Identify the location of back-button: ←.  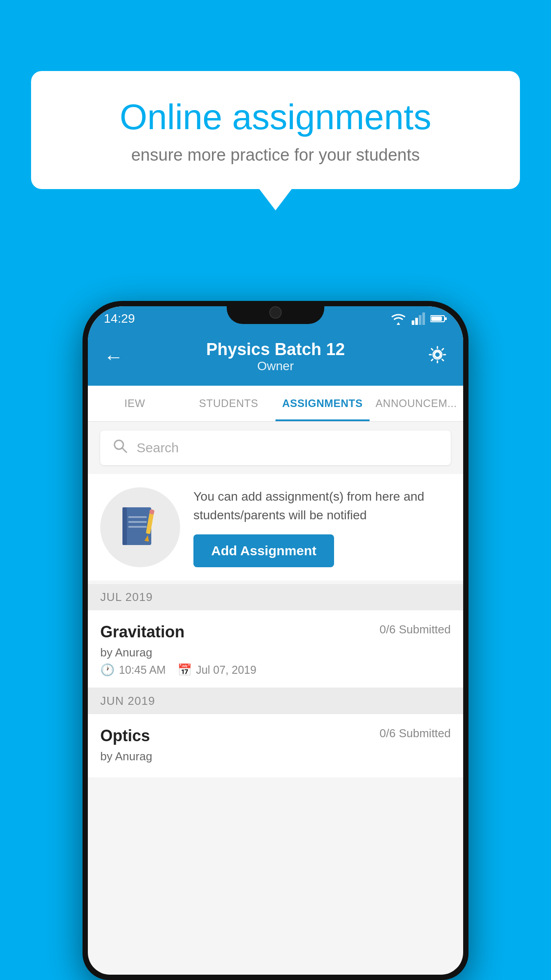
(114, 357).